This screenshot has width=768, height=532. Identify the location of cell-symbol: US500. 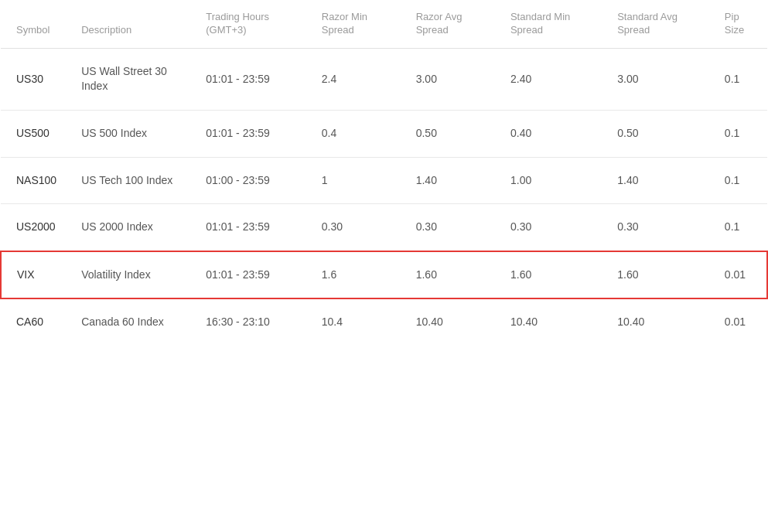
(33, 133).